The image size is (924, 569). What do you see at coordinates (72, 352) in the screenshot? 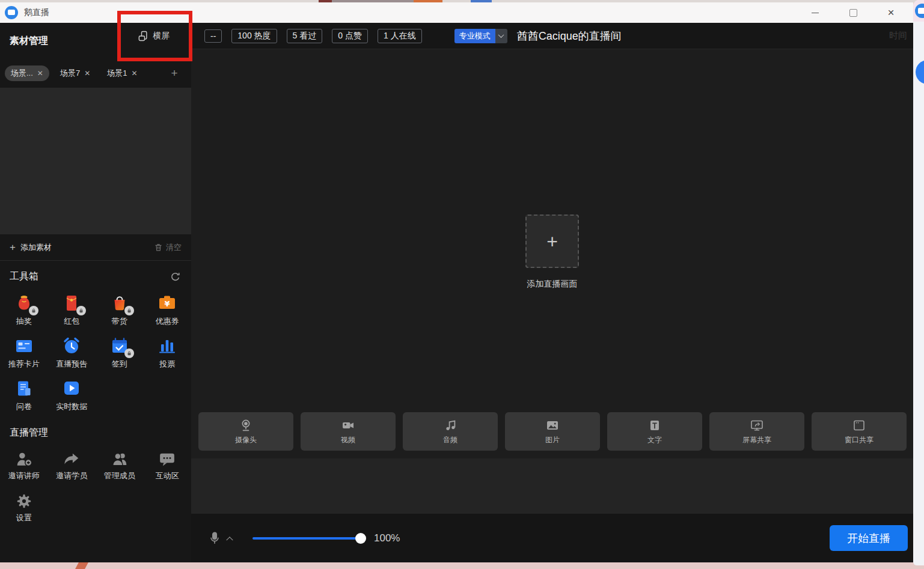
I see `tool-live-preview-notice: 直播预告` at bounding box center [72, 352].